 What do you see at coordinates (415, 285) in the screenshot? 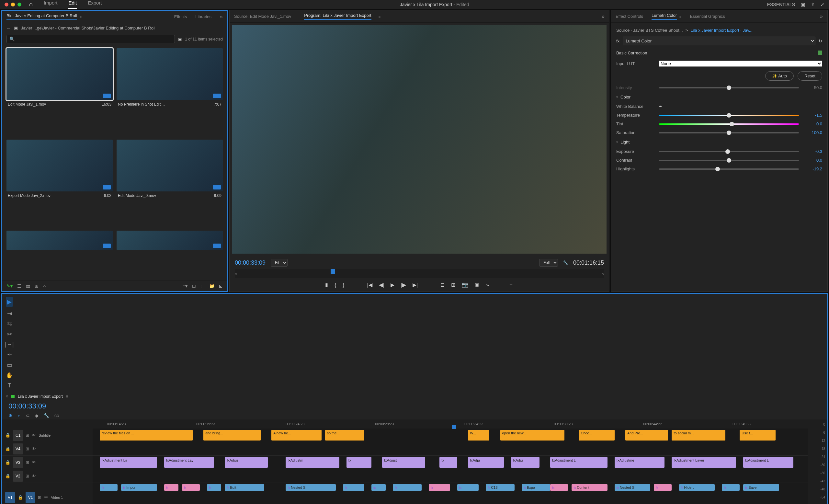
I see `goto-out-icon: ▶|` at bounding box center [415, 285].